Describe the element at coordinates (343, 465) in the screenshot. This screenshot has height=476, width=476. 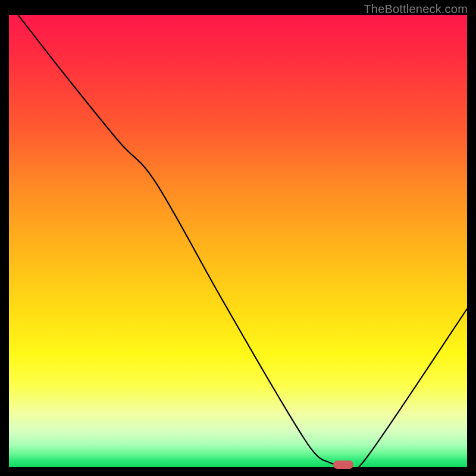
I see `optimum-marker` at that location.